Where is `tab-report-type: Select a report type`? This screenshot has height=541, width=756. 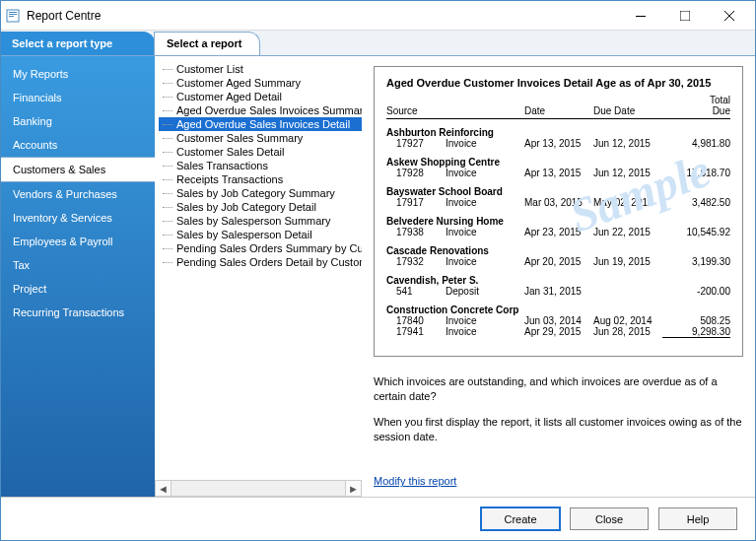 tab-report-type: Select a report type is located at coordinates (78, 43).